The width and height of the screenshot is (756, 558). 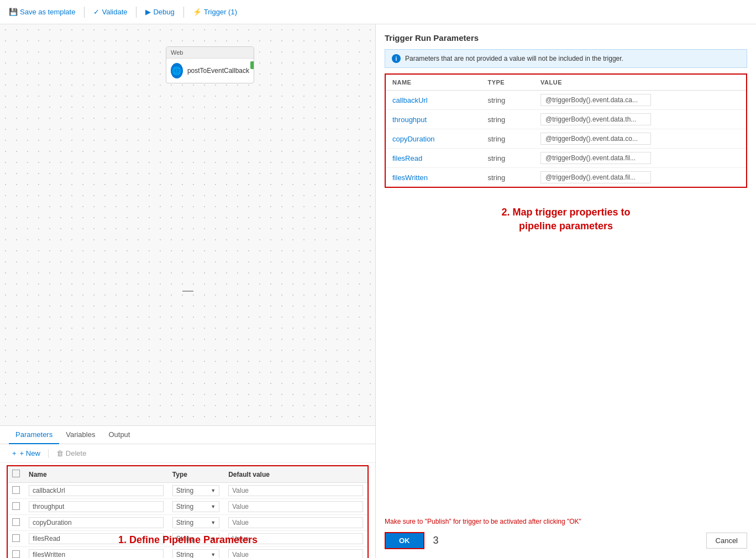 What do you see at coordinates (177, 71) in the screenshot?
I see `activity-icon: 🌐` at bounding box center [177, 71].